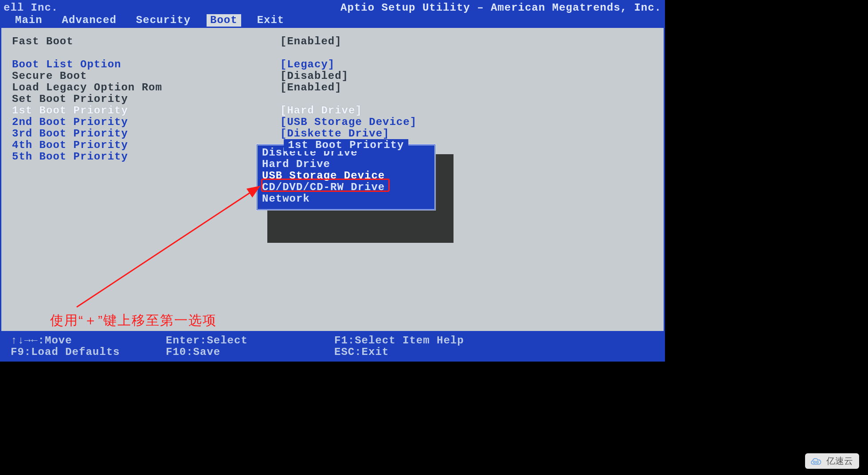 The width and height of the screenshot is (868, 475). I want to click on setting-value: [Hard Drive], so click(321, 111).